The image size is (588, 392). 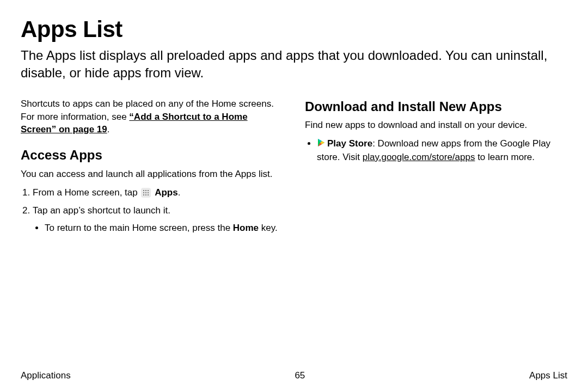 What do you see at coordinates (158, 219) in the screenshot?
I see `step-2: Tap an app’s shortcut to launch it. To r…` at bounding box center [158, 219].